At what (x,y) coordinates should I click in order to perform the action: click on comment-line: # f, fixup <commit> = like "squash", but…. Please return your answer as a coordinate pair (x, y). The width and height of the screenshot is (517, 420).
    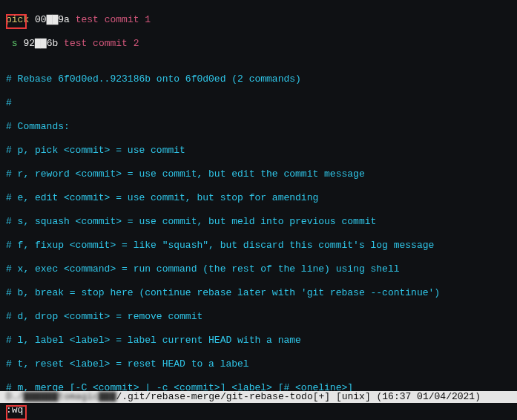
    Looking at the image, I should click on (258, 246).